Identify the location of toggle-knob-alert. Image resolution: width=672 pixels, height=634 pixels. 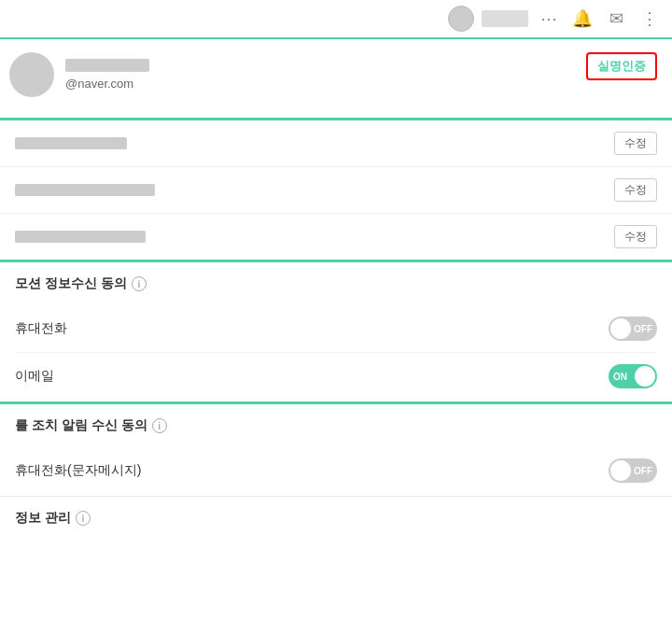
(621, 471).